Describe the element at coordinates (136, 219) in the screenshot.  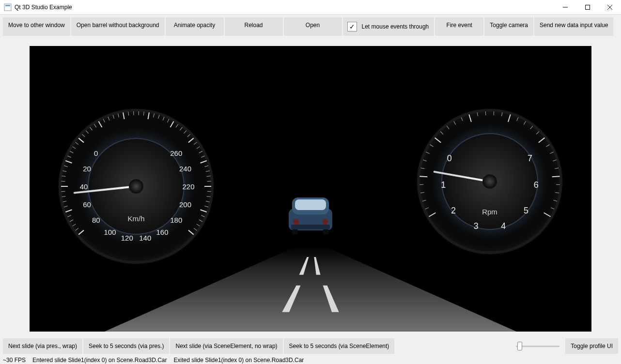
I see `speedometer-label: Km/h` at that location.